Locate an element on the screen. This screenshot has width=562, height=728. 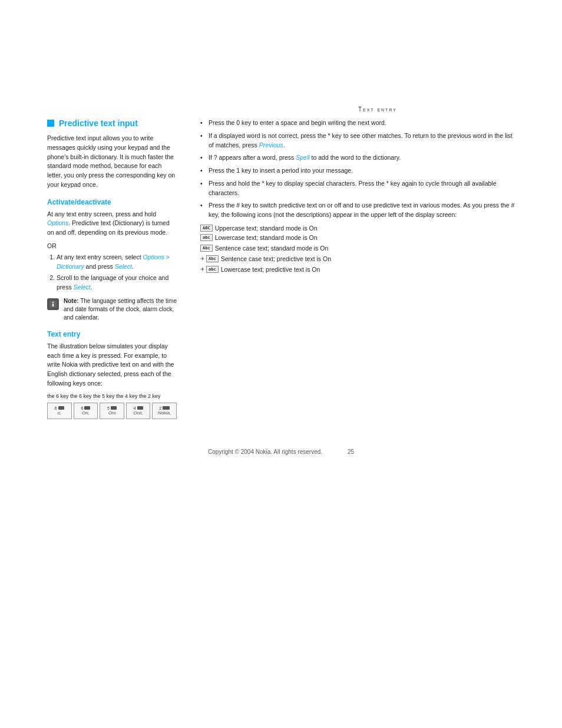
note-text: Note: The language setting affects the t… is located at coordinates (120, 309).